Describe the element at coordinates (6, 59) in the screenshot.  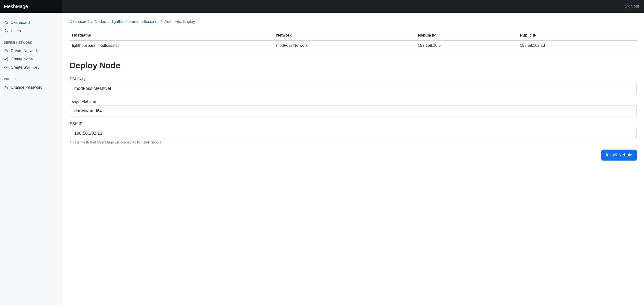
I see `share-icon` at that location.